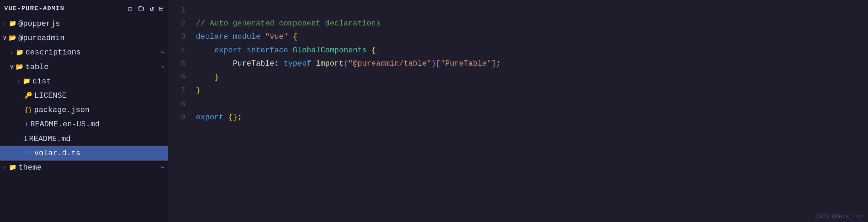 Image resolution: width=868 pixels, height=222 pixels. What do you see at coordinates (286, 50) in the screenshot?
I see `line-3: export interface GlobalComponents {` at bounding box center [286, 50].